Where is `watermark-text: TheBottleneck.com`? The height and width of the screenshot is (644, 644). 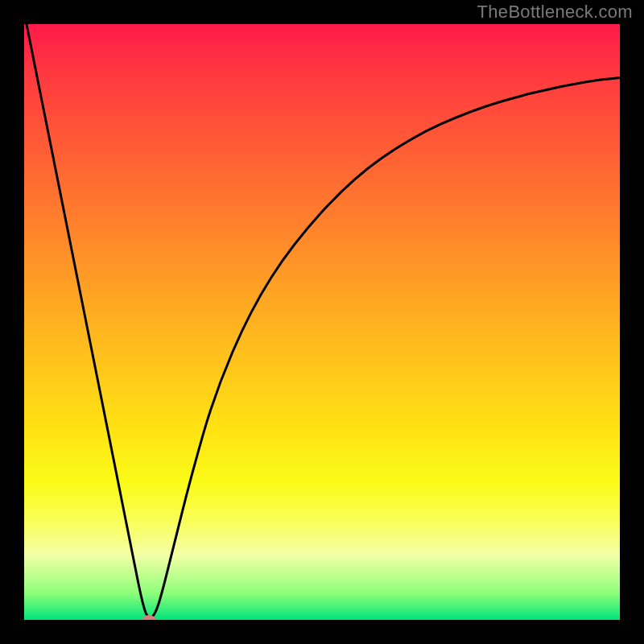 watermark-text: TheBottleneck.com is located at coordinates (555, 12).